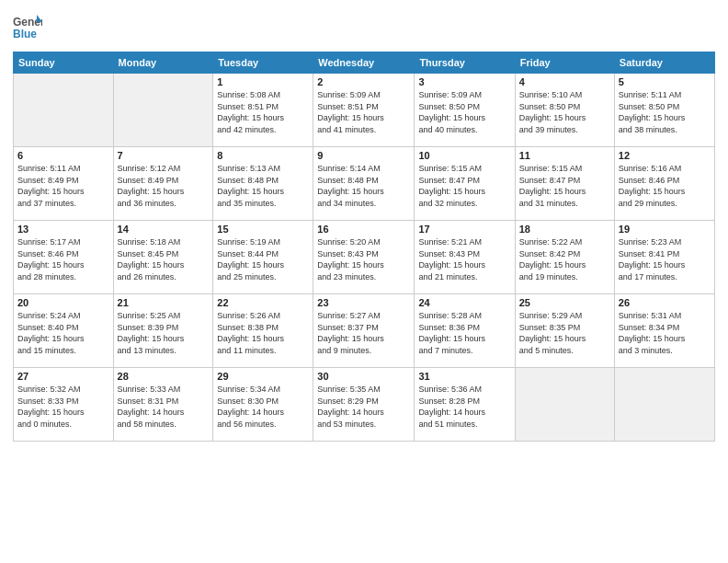 The image size is (728, 563). I want to click on day-number: 17, so click(464, 229).